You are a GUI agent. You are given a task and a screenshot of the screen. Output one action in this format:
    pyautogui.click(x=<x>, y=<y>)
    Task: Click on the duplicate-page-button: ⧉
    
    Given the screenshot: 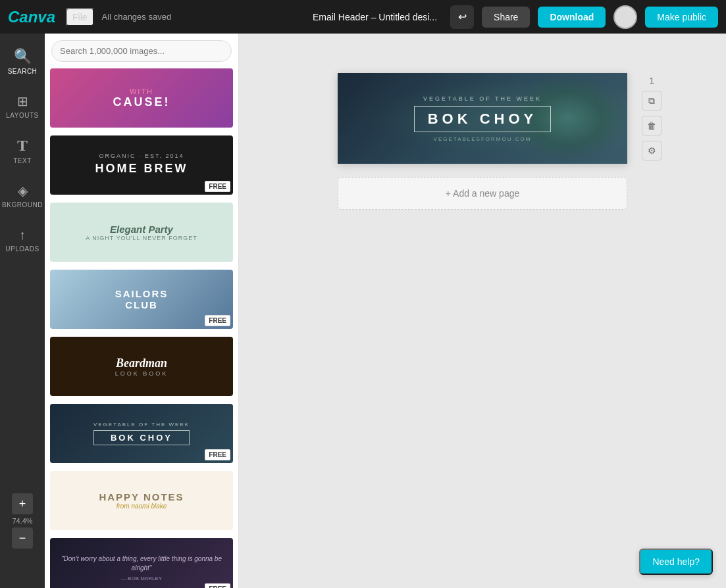 What is the action you would take?
    pyautogui.click(x=652, y=101)
    